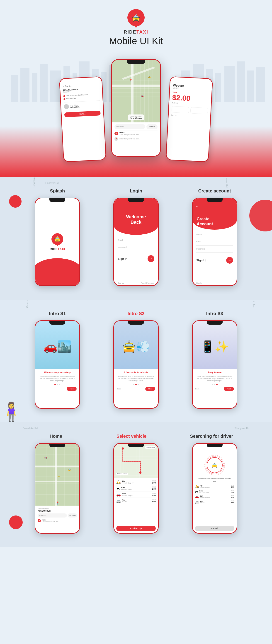 Image resolution: width=272 pixels, height=644 pixels. Describe the element at coordinates (214, 242) in the screenshot. I see `create-phone: ← Create Account Name Email Password Sig…` at that location.